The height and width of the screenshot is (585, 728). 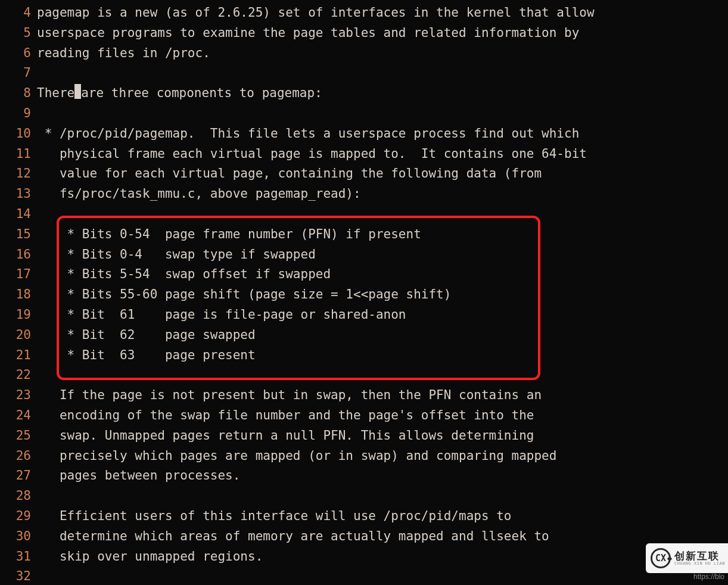 What do you see at coordinates (18, 133) in the screenshot?
I see `line-number: 10` at bounding box center [18, 133].